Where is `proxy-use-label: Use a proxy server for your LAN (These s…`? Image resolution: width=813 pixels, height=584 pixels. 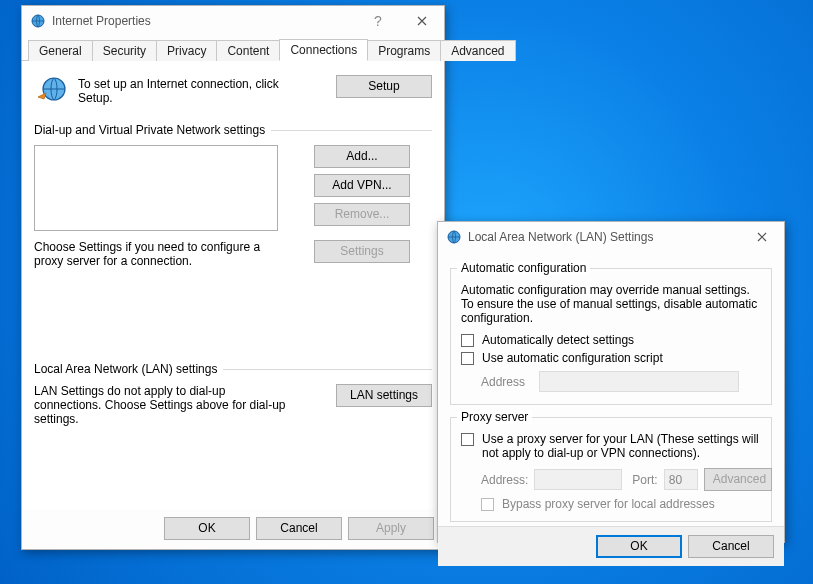
proxy-use-label: Use a proxy server for your LAN (These s… is located at coordinates (622, 446).